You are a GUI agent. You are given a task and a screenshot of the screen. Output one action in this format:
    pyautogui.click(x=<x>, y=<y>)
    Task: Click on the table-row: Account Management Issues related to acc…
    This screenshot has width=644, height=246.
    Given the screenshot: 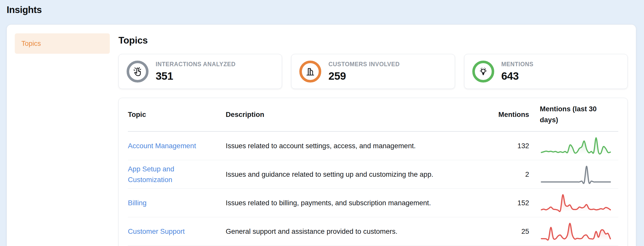 What is the action you would take?
    pyautogui.click(x=373, y=146)
    